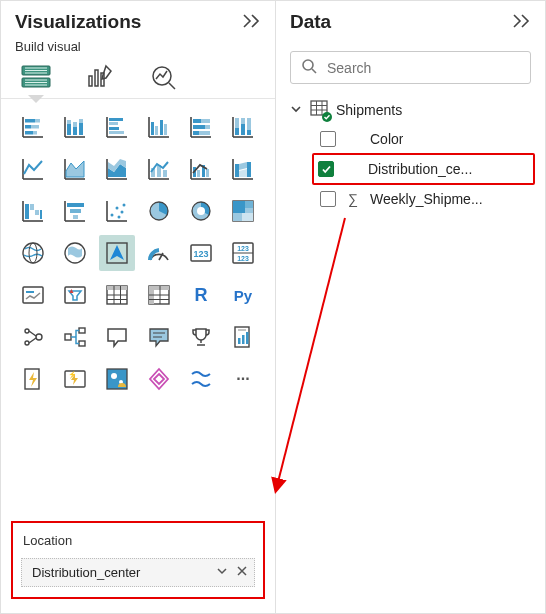  Describe the element at coordinates (159, 169) in the screenshot. I see `line-stacked-column-icon` at that location.